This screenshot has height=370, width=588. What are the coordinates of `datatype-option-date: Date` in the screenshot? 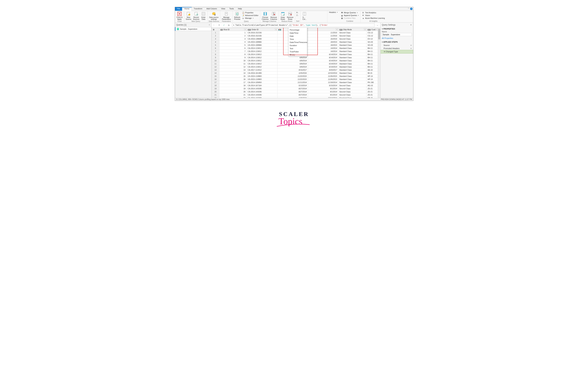 It's located at (298, 36).